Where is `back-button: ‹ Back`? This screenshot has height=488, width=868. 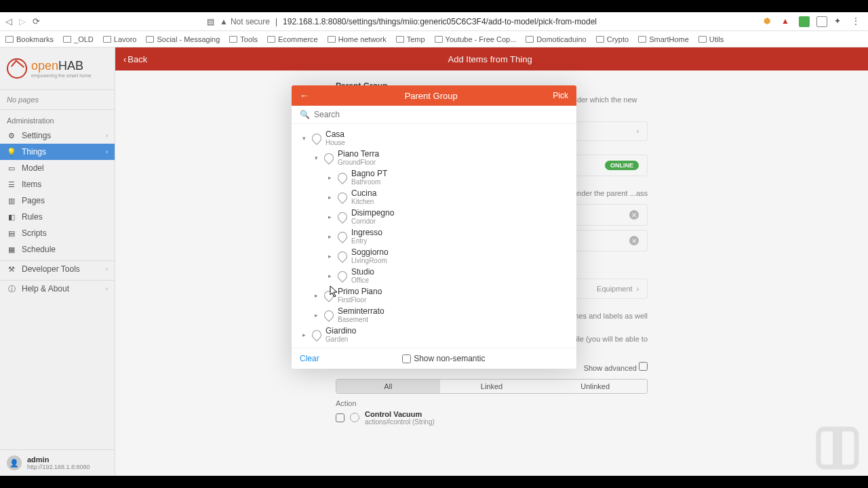 back-button: ‹ Back is located at coordinates (136, 60).